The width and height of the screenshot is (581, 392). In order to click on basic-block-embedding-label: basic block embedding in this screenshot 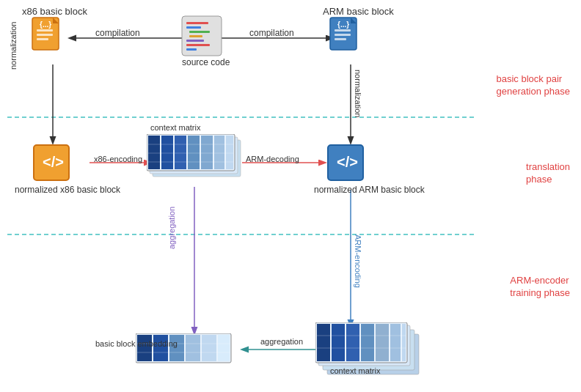, I will do `click(136, 344)`.